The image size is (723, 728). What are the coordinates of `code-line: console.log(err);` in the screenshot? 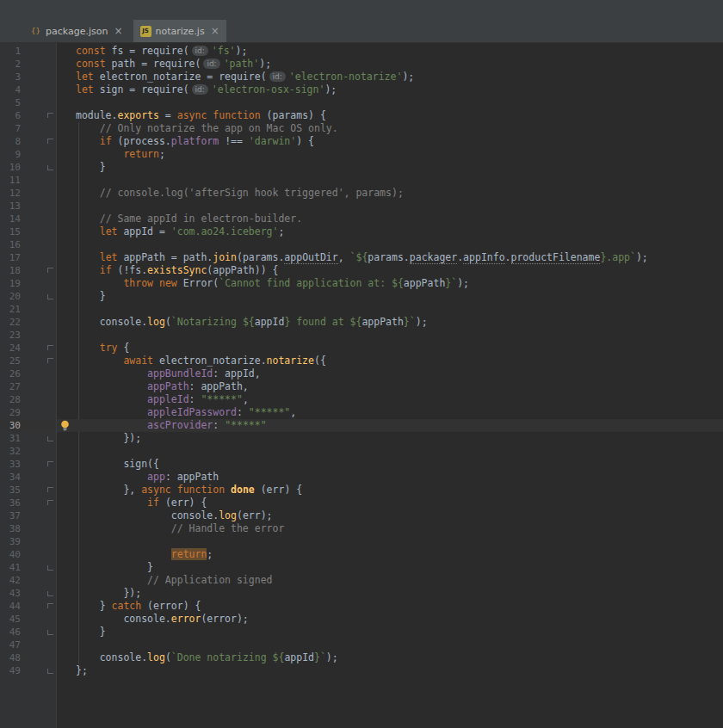 It's located at (390, 516).